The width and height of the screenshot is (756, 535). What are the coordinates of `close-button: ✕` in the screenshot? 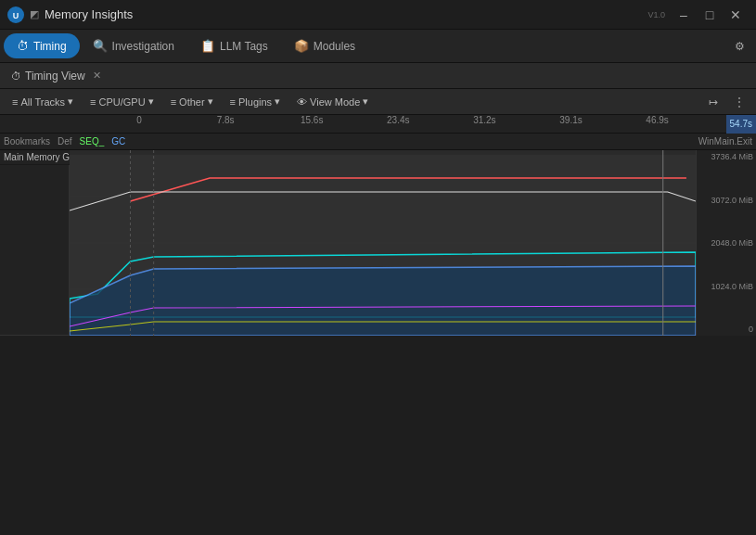 It's located at (736, 15).